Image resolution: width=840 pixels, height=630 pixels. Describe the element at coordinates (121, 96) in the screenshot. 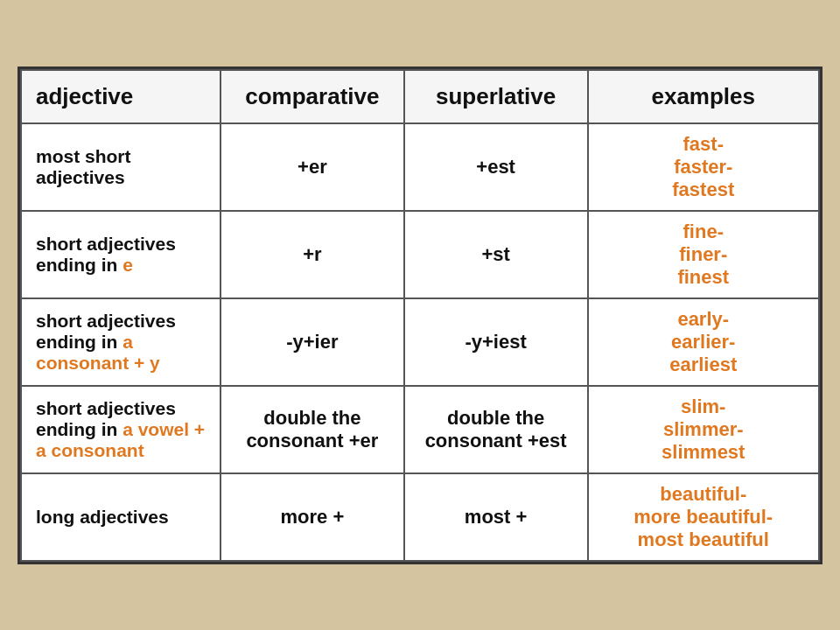

I see `header-adjective: adjective` at that location.